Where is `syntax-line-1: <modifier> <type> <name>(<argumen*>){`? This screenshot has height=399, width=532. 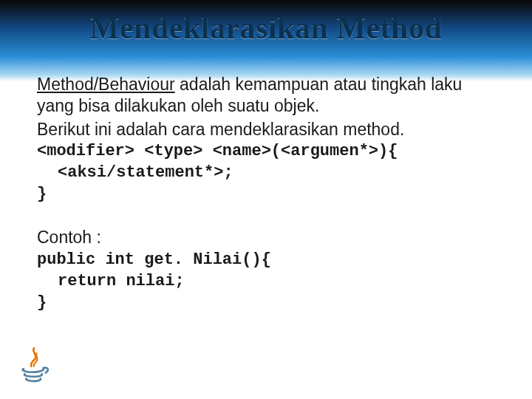
syntax-line-1: <modifier> <type> <name>(<argumen*>){ is located at coordinates (270, 151).